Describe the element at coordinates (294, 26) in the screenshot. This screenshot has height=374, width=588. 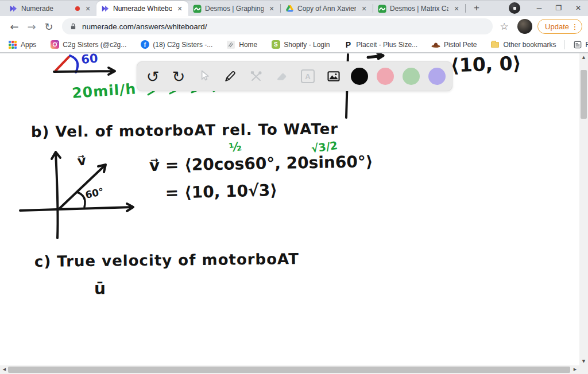
I see `address-bar-row: ← → ↻ numerade.com/answers/whiteboard/ ☆…` at that location.